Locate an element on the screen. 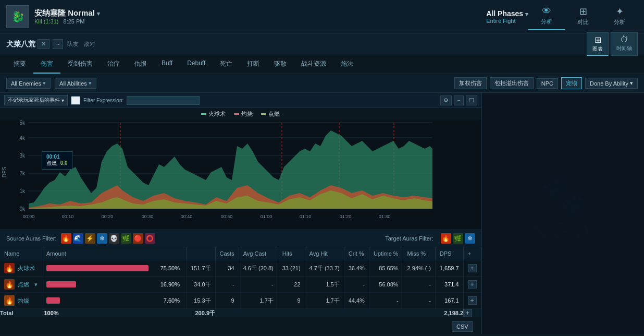 The width and height of the screenshot is (644, 336). ignite-plus-btn: + is located at coordinates (472, 284).